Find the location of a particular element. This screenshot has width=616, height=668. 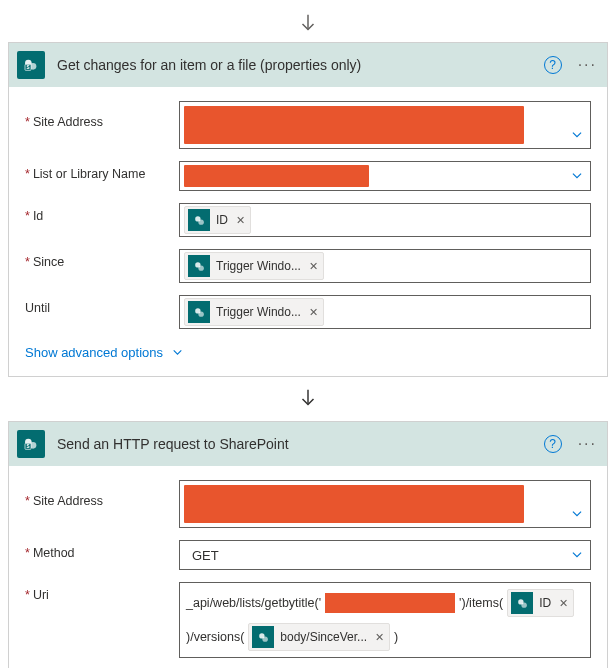

token-trigger-window-end: Trigger Windo... ✕ is located at coordinates (254, 312).